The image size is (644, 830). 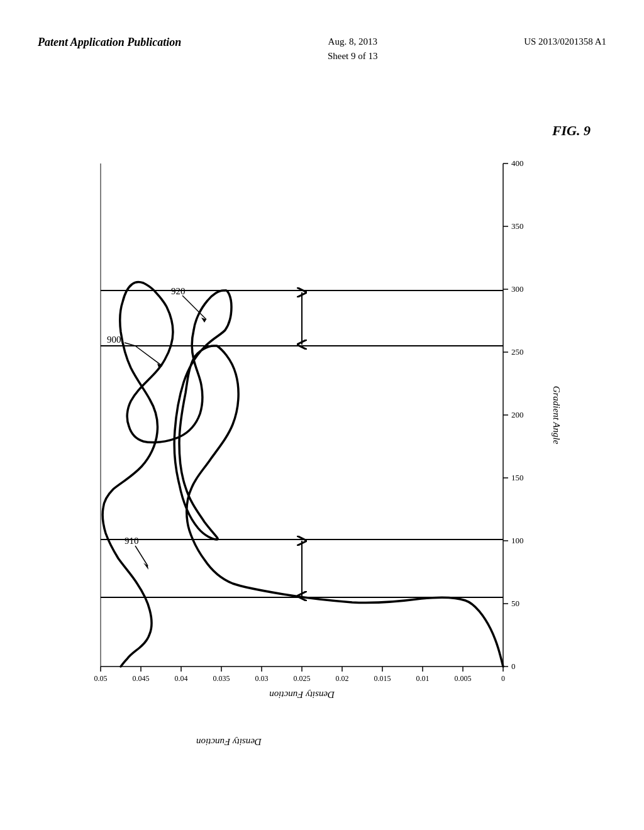 I want to click on svg-text: 0.03, so click(x=262, y=678).